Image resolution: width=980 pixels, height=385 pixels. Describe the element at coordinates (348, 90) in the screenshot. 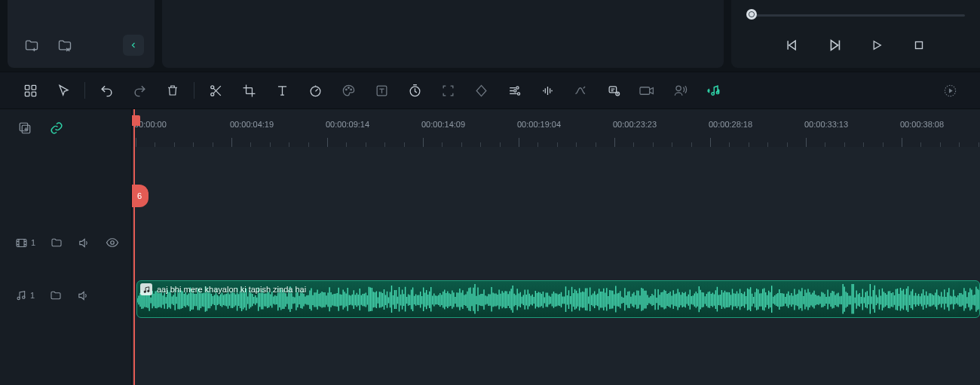

I see `color-button` at that location.